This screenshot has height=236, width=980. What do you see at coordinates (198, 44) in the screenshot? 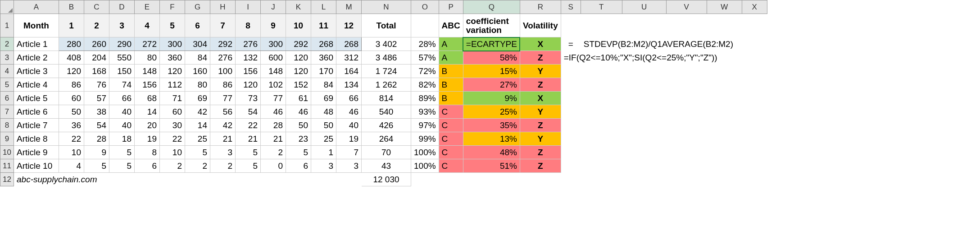
I see `value-2-6: 304` at bounding box center [198, 44].